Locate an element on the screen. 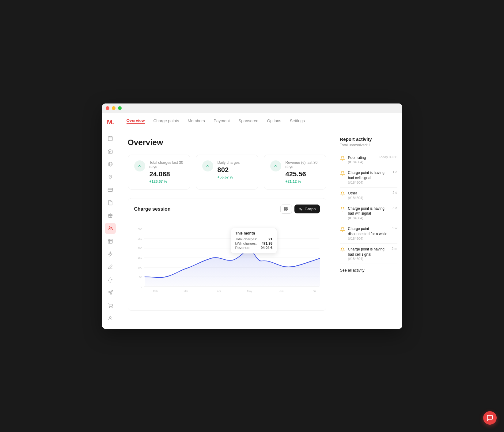  sidebar-icon-gift is located at coordinates (110, 216).